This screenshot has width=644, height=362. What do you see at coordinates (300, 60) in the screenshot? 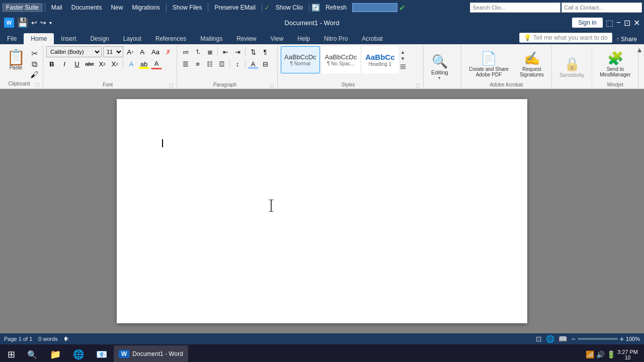
I see `style-normal: AaBbCcDc ¶ Normal` at bounding box center [300, 60].